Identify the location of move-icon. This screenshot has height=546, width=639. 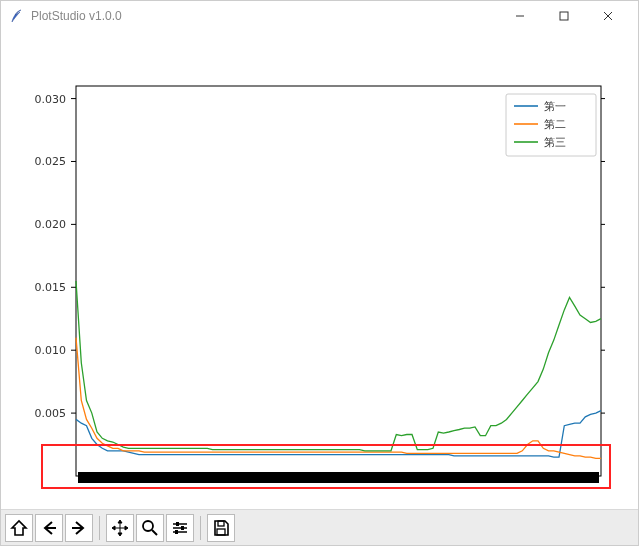
(120, 528).